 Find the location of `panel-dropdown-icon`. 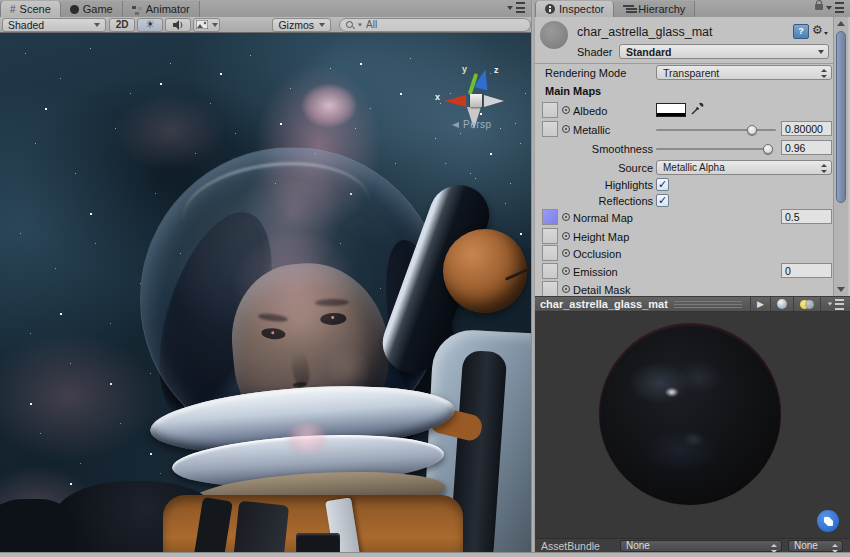

panel-dropdown-icon is located at coordinates (830, 304).